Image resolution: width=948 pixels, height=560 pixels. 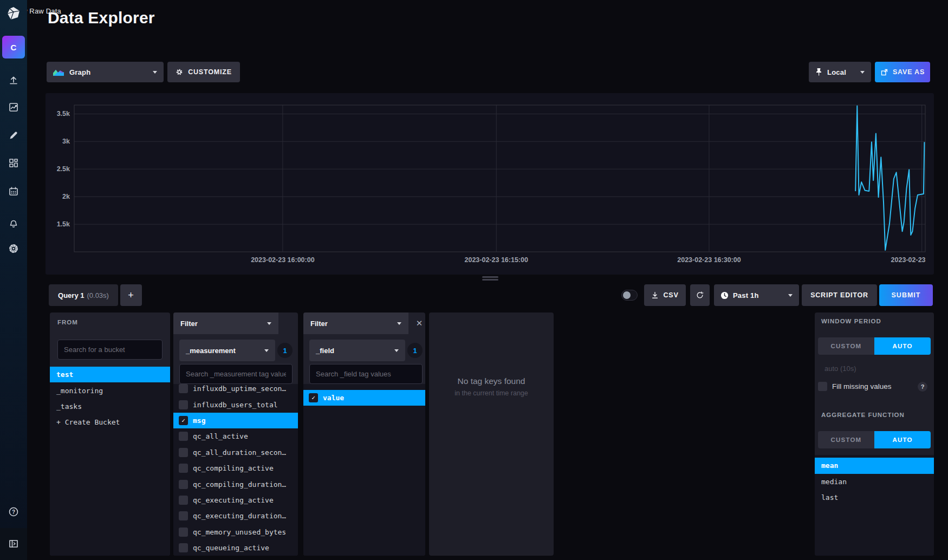 What do you see at coordinates (110, 375) in the screenshot?
I see `bucket-list-item: test` at bounding box center [110, 375].